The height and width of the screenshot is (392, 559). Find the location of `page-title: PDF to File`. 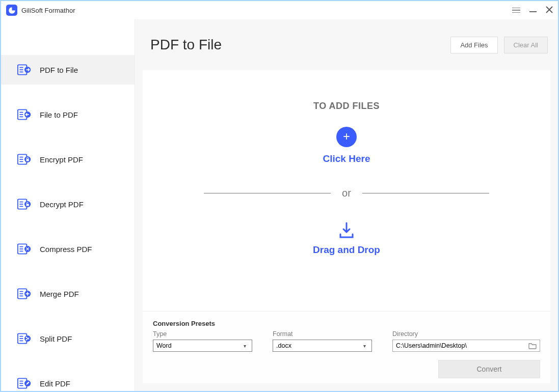

page-title: PDF to File is located at coordinates (186, 45).